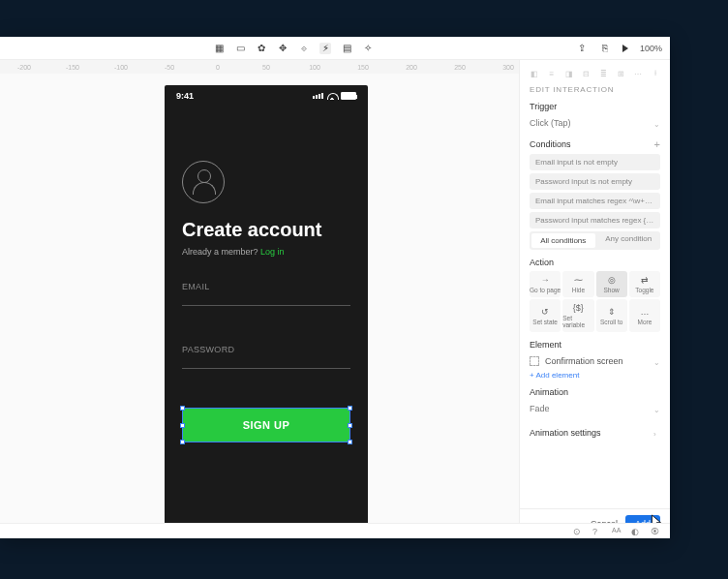 This screenshot has height=579, width=728. I want to click on mini-icon: ⊞, so click(621, 74).